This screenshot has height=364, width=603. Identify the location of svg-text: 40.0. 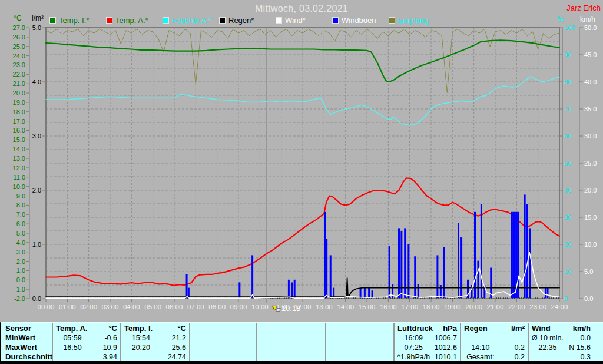
(590, 82).